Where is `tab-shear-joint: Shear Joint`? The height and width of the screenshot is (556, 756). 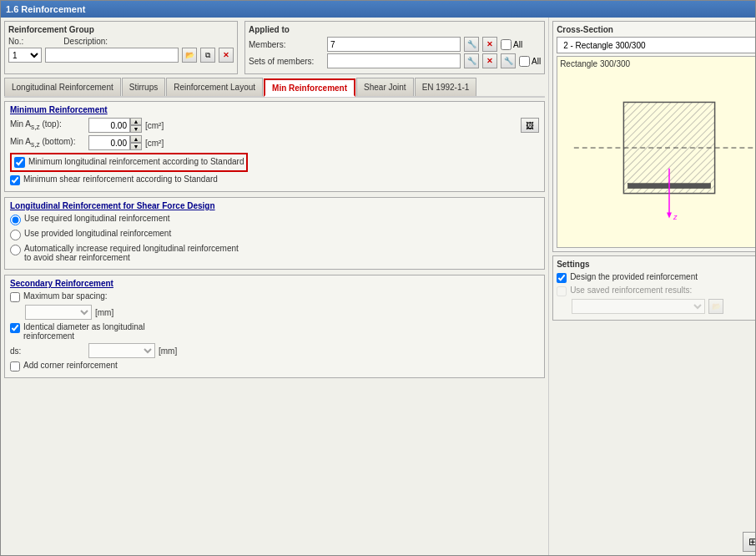
tab-shear-joint: Shear Joint is located at coordinates (386, 87).